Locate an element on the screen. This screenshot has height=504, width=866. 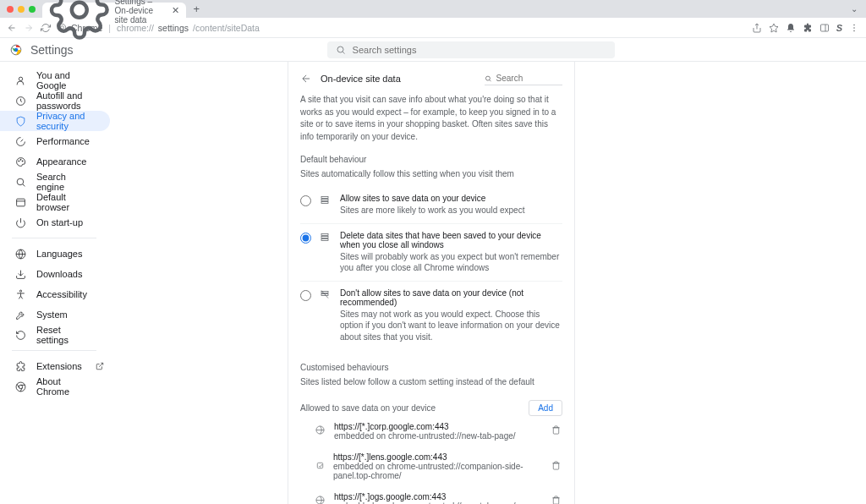
back-icon is located at coordinates (12, 28).